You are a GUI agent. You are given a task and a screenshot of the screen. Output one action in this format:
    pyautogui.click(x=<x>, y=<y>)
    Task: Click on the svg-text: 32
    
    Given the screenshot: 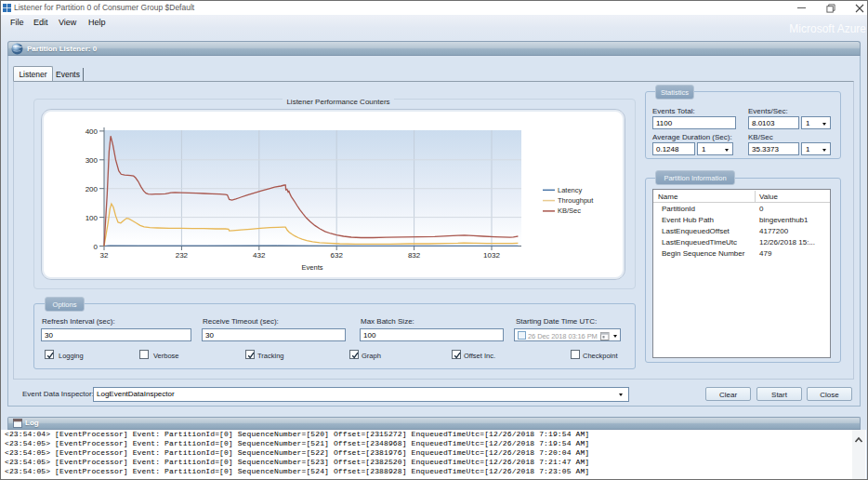 What is the action you would take?
    pyautogui.click(x=104, y=255)
    